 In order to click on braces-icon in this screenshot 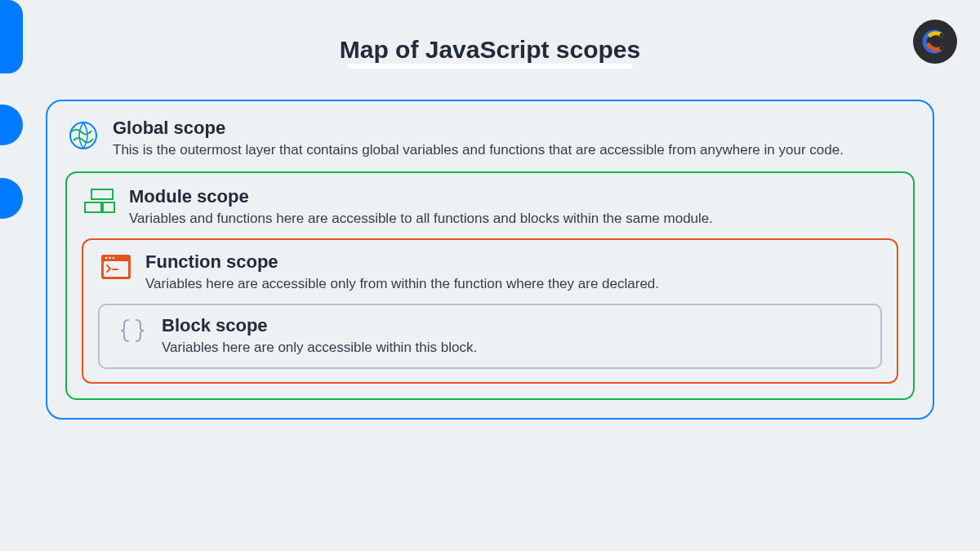, I will do `click(132, 331)`.